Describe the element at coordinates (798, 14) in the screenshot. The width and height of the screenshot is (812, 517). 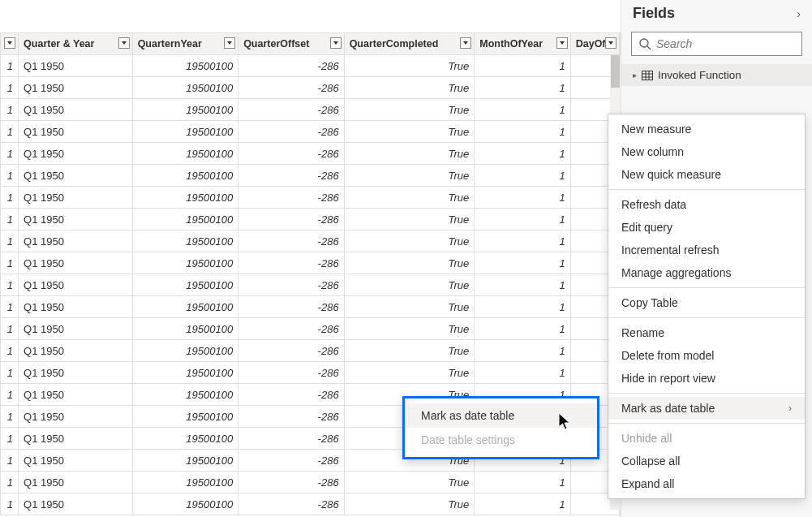
I see `collapse-pane-icon: ›` at that location.